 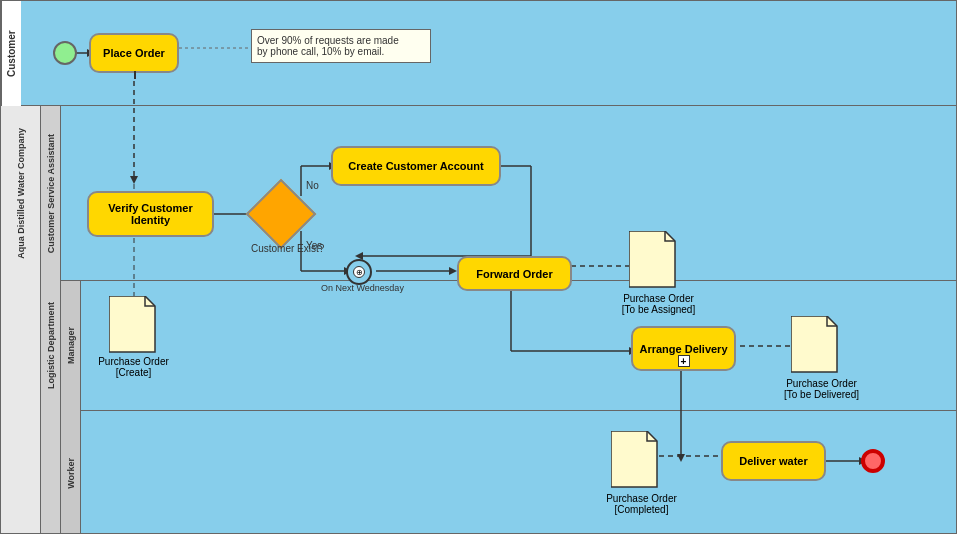 What do you see at coordinates (359, 272) in the screenshot?
I see `intermediate-event: ⊕` at bounding box center [359, 272].